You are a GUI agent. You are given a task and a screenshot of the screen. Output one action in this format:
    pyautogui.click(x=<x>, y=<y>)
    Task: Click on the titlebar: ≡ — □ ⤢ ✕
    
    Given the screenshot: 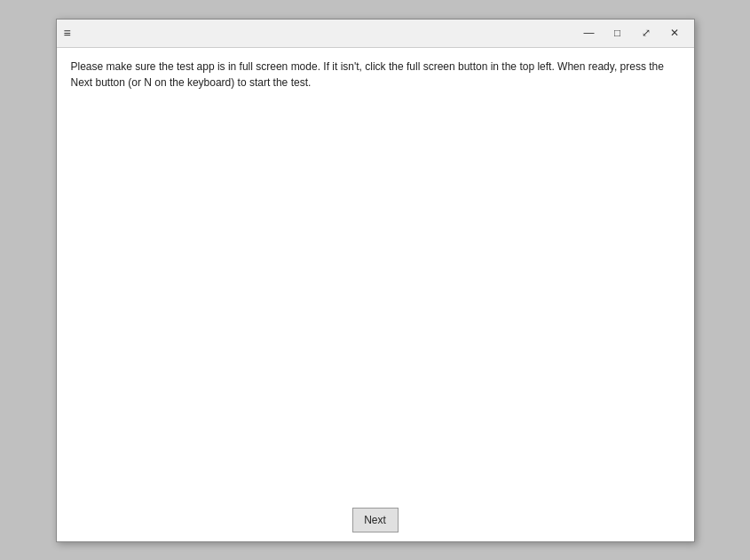 What is the action you would take?
    pyautogui.click(x=375, y=34)
    